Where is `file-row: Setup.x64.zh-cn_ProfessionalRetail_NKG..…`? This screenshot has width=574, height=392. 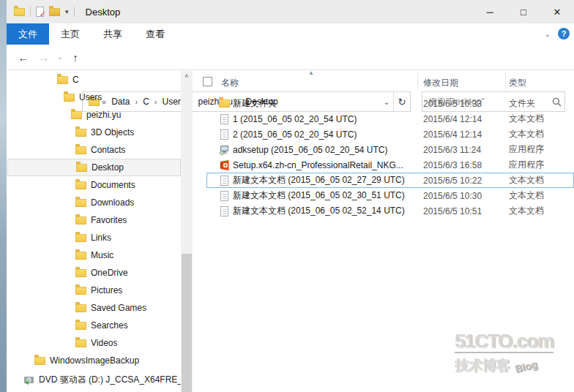 file-row: Setup.x64.zh-cn_ProfessionalRetail_NKG..… is located at coordinates (386, 165).